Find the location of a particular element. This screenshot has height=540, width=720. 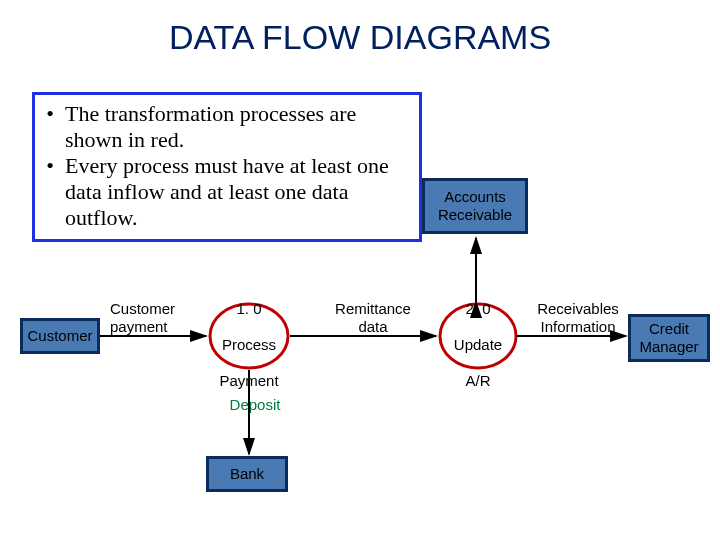

entity-ar-label: Accounts Receivable is located at coordinates (475, 206).